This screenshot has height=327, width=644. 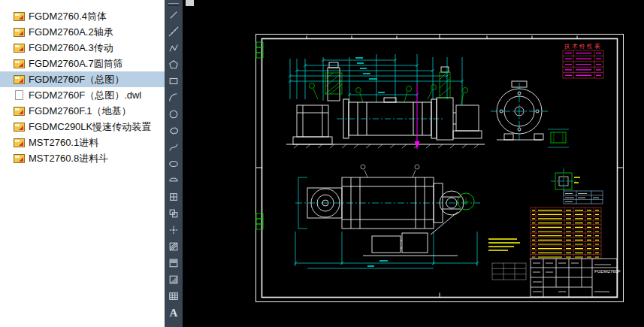 What do you see at coordinates (174, 180) in the screenshot?
I see `ellipse-arc-tool` at bounding box center [174, 180].